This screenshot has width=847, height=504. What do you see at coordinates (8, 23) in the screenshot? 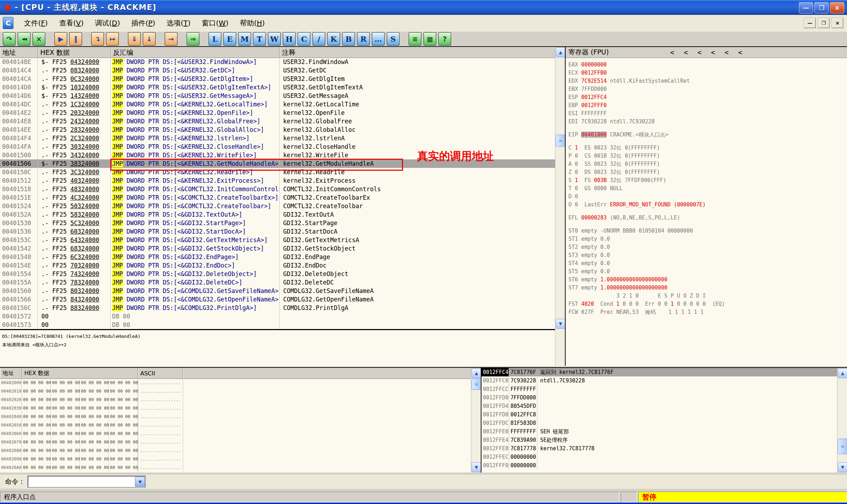
I see `cpu-window-icon: C` at bounding box center [8, 23].